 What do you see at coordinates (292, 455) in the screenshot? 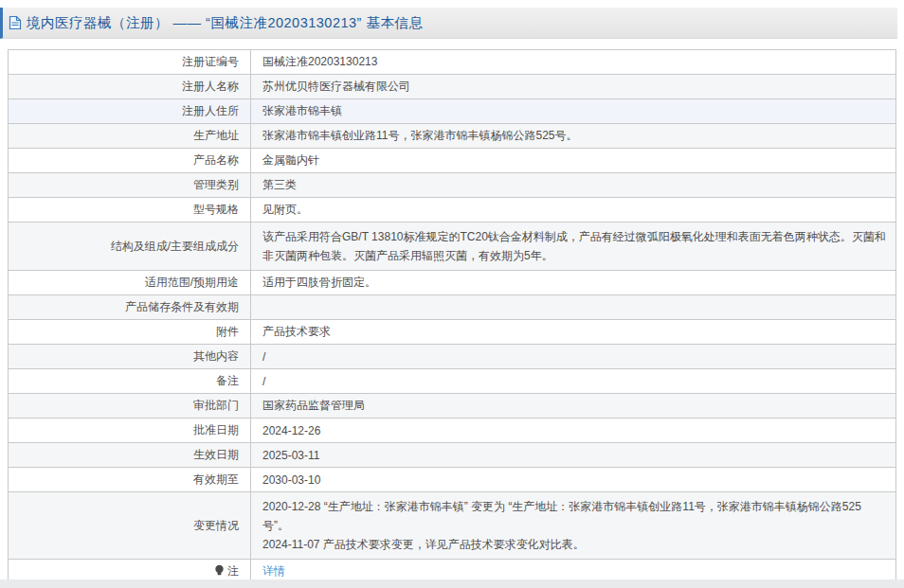
I see `row-value-text: 2025-03-11` at bounding box center [292, 455].